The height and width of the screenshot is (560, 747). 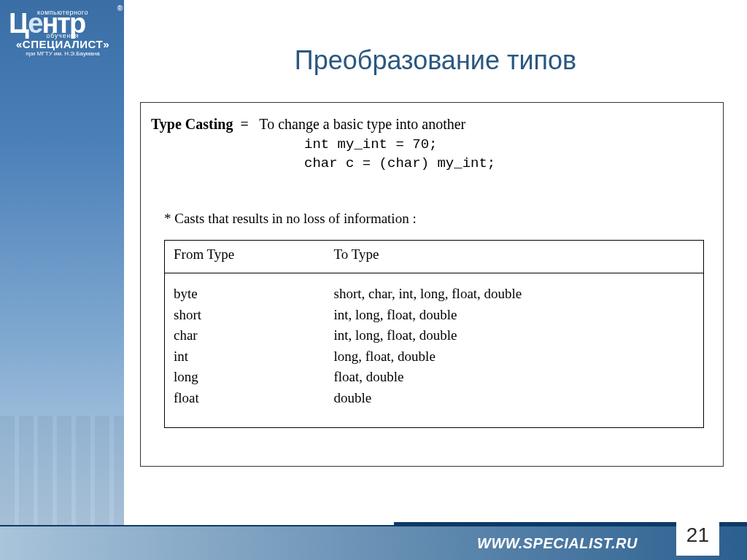 I want to click on type-casting-definition: Type Casting = To change a basic type in…, so click(x=432, y=124).